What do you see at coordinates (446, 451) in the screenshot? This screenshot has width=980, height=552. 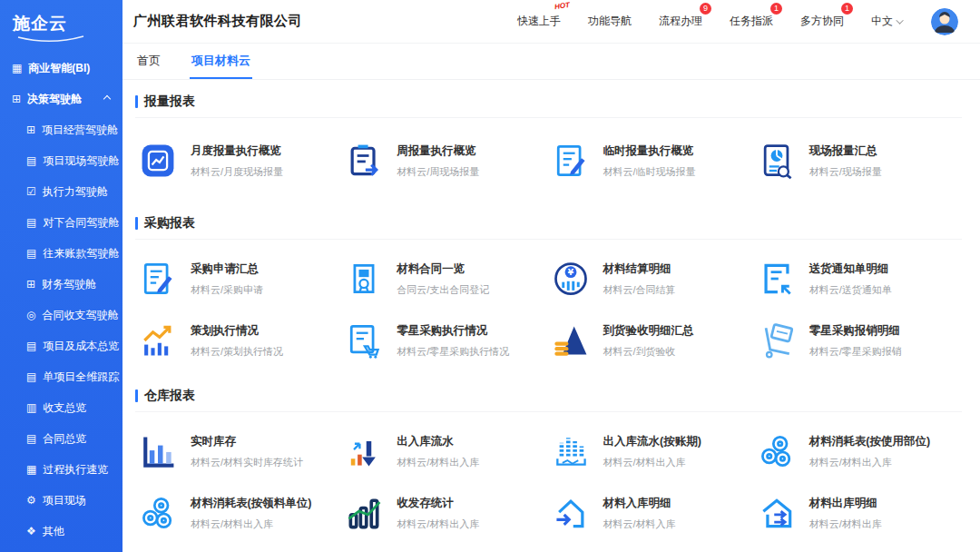 I see `card-inout-flow: 出入库流水材料云/材料出入库` at bounding box center [446, 451].